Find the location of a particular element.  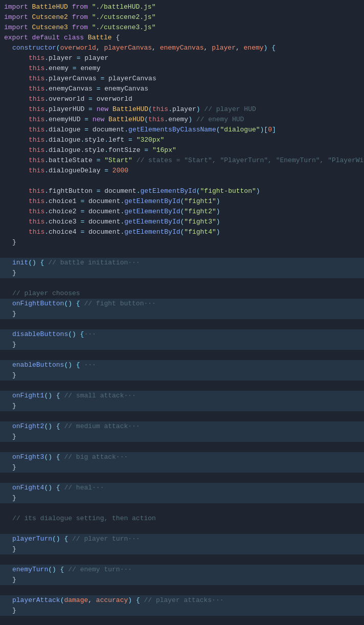

line-48: onFight4() { // heal··· is located at coordinates (182, 488).